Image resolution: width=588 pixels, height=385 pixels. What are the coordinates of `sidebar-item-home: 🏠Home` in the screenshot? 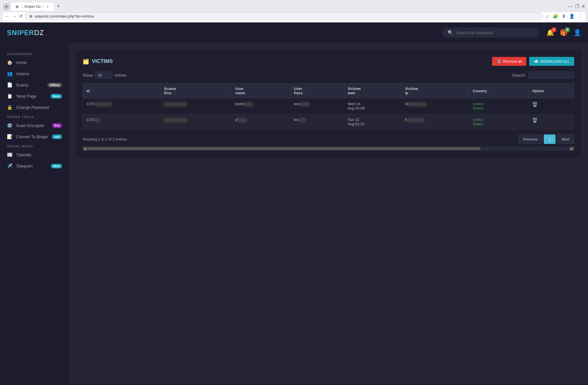 It's located at (34, 63).